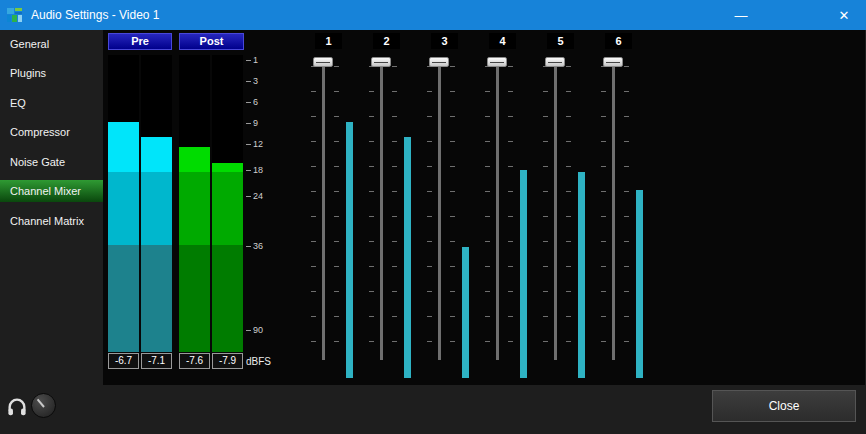 The height and width of the screenshot is (434, 866). Describe the element at coordinates (337, 208) in the screenshot. I see `channel-strip-1: 1` at that location.